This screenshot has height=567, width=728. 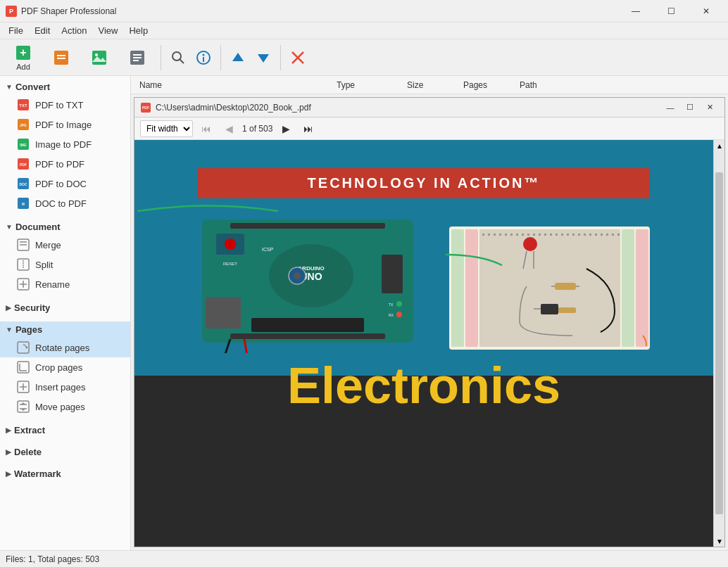 What do you see at coordinates (720, 146) in the screenshot?
I see `scroll-up-button: ▲` at bounding box center [720, 146].